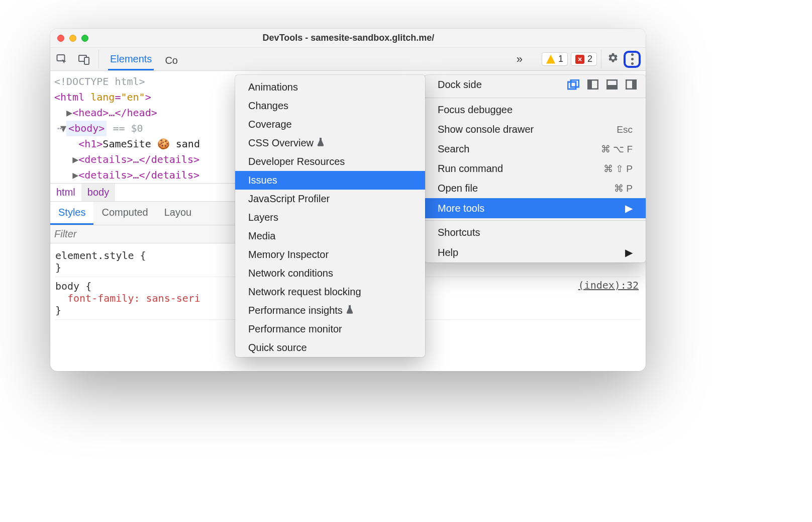  What do you see at coordinates (348, 38) in the screenshot?
I see `titlebar: DevTools - samesite-sandbox.glitch.me/` at bounding box center [348, 38].